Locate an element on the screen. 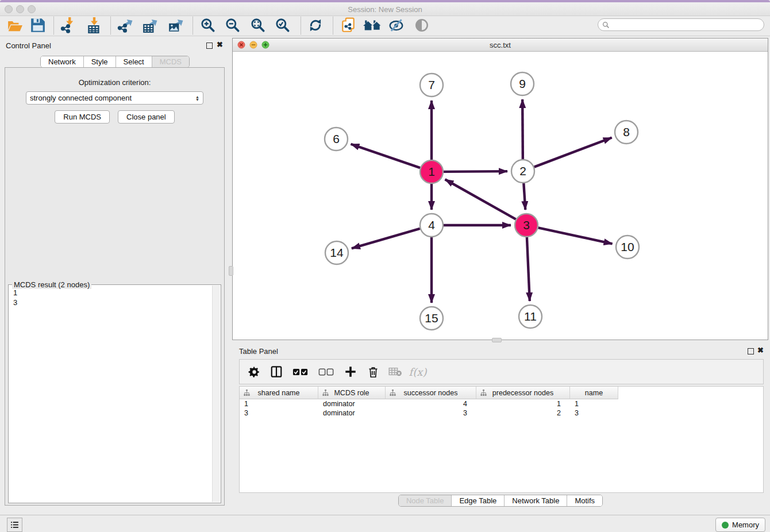 This screenshot has height=532, width=770. close-panel-button: Close panel is located at coordinates (146, 117).